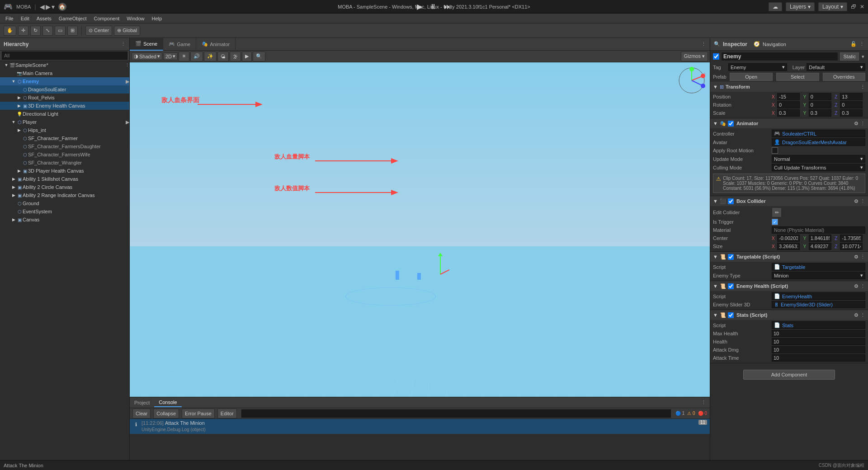  Describe the element at coordinates (197, 56) in the screenshot. I see `scene-audio-btn: 🔊` at that location.